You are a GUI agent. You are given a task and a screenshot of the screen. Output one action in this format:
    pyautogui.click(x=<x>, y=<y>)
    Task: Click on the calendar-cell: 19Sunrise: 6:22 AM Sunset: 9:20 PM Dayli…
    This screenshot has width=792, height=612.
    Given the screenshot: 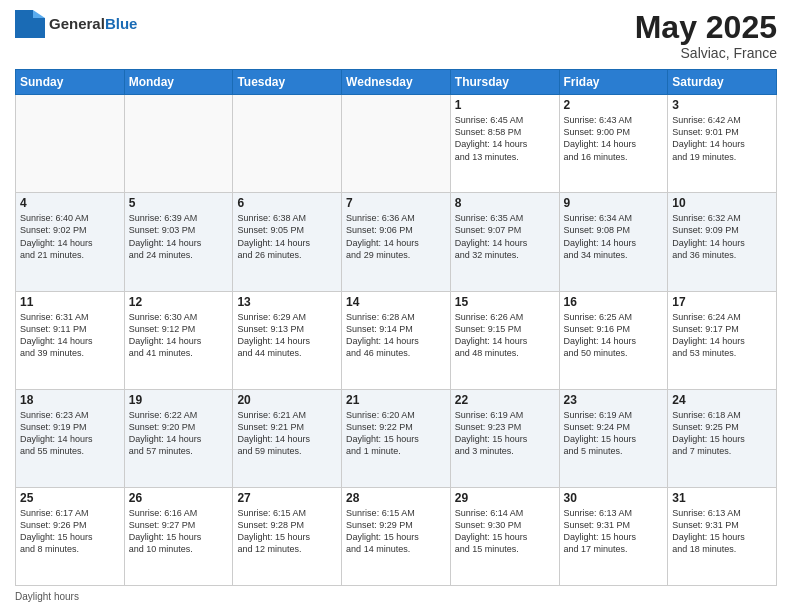 What is the action you would take?
    pyautogui.click(x=178, y=438)
    